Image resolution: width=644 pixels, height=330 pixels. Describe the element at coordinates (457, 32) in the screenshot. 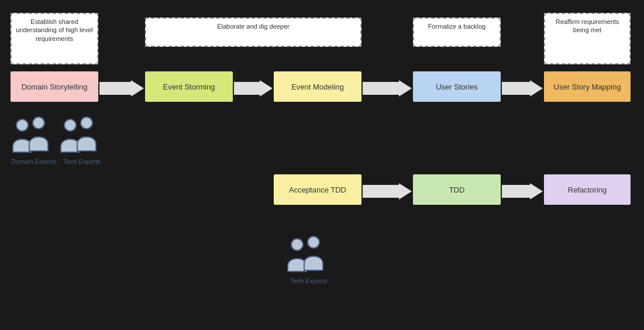

I see `note-formalize: Formalize a backlog` at that location.